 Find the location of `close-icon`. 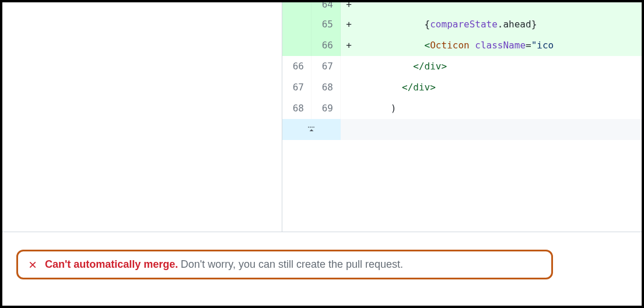

close-icon is located at coordinates (33, 265).